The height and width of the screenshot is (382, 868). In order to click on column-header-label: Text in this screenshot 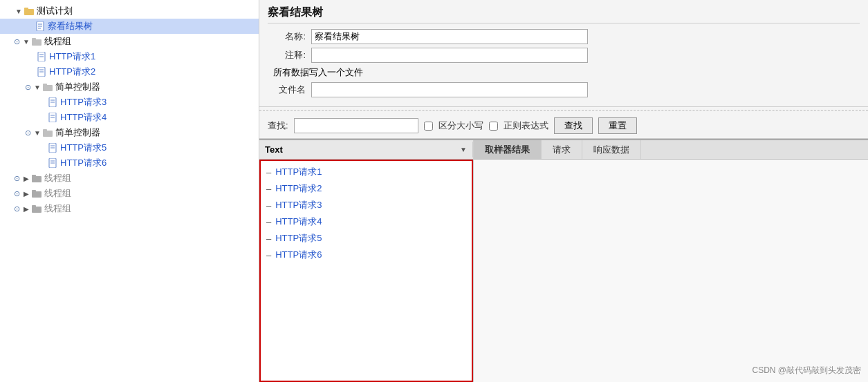, I will do `click(274, 149)`.